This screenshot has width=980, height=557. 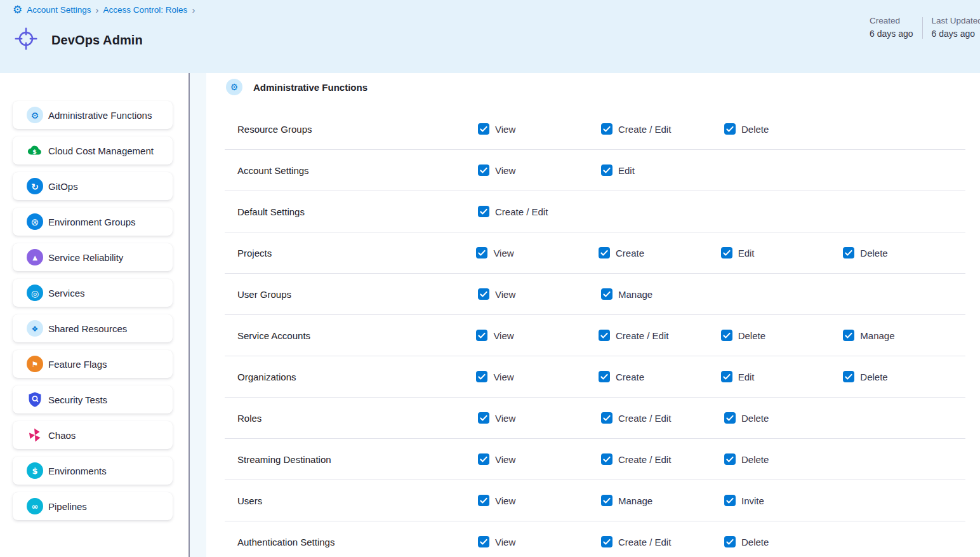 I want to click on checkbox-organizations-edit, so click(x=727, y=377).